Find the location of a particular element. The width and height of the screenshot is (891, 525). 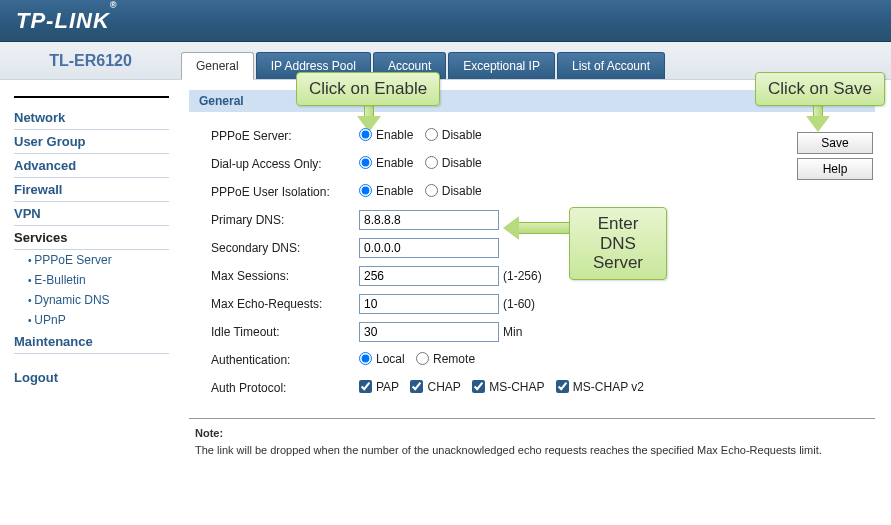

radio-pppoe-enable-input is located at coordinates (366, 134).